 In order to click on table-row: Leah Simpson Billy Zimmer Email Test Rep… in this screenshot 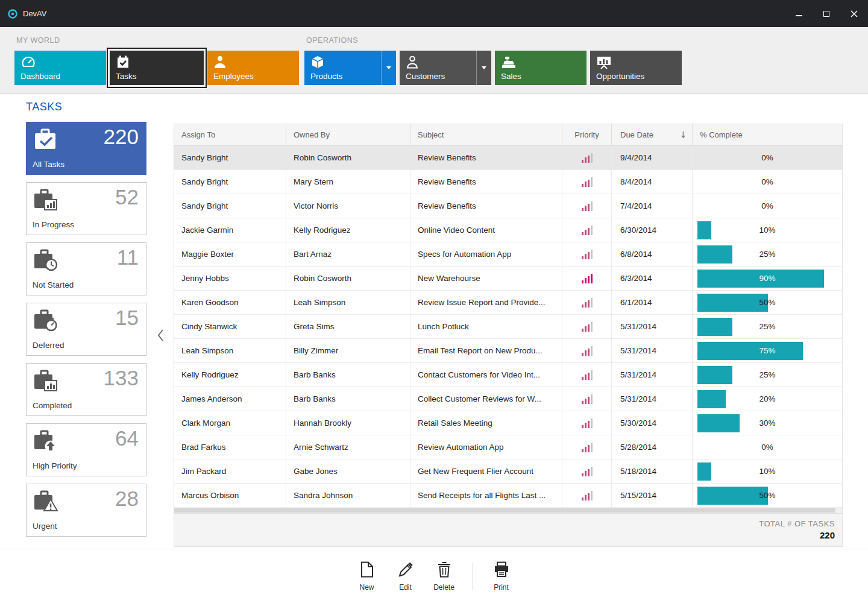, I will do `click(508, 351)`.